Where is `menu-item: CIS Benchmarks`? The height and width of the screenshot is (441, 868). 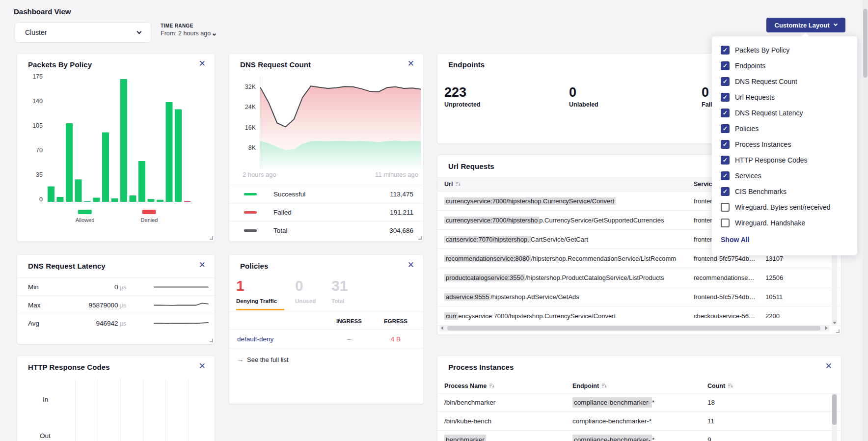
menu-item: CIS Benchmarks is located at coordinates (785, 192).